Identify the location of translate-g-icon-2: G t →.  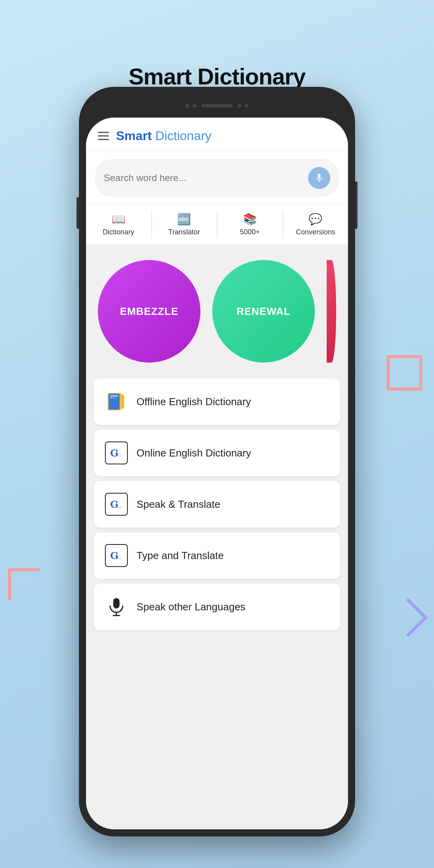
(116, 504).